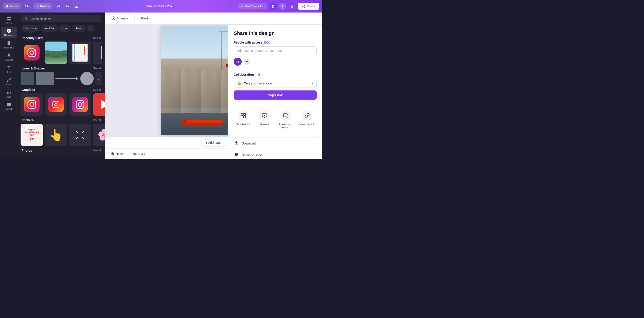 The width and height of the screenshot is (644, 318). Describe the element at coordinates (76, 6) in the screenshot. I see `save-status-button: ☁` at that location.